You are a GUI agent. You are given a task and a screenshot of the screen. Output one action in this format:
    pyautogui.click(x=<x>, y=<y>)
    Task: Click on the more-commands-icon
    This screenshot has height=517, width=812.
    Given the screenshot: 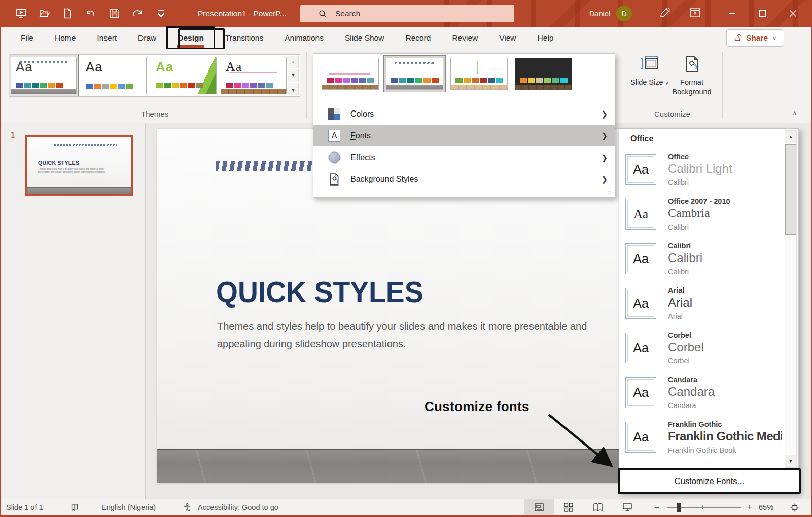 What is the action you would take?
    pyautogui.click(x=161, y=14)
    